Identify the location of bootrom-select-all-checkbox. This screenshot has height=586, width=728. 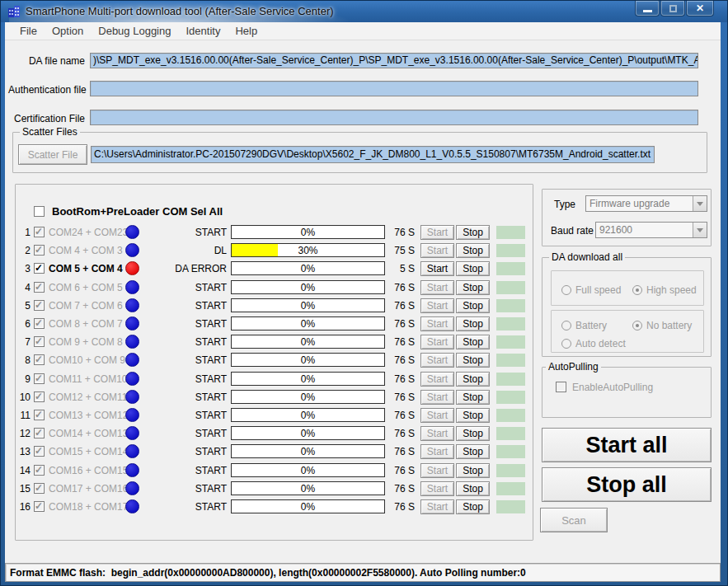
(40, 211).